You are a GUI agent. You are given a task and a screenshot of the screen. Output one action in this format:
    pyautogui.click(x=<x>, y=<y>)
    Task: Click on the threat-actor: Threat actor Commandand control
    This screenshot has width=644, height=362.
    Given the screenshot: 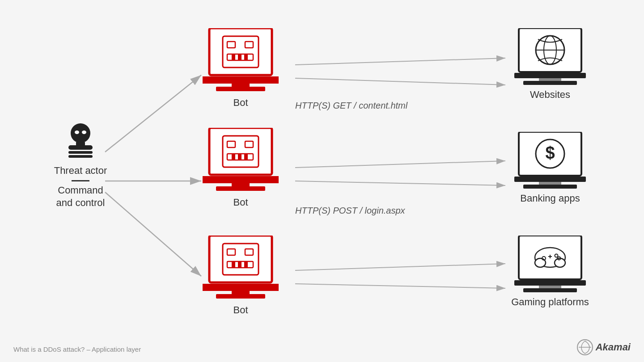 What is the action you would take?
    pyautogui.click(x=80, y=165)
    